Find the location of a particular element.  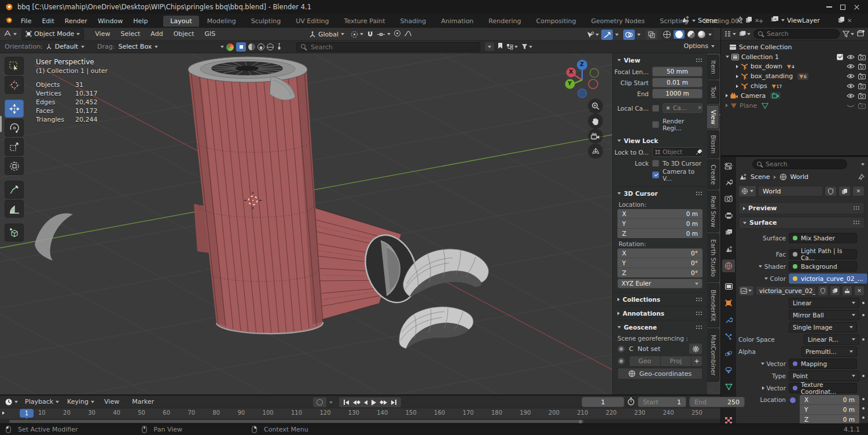

menu-file: File is located at coordinates (26, 21).